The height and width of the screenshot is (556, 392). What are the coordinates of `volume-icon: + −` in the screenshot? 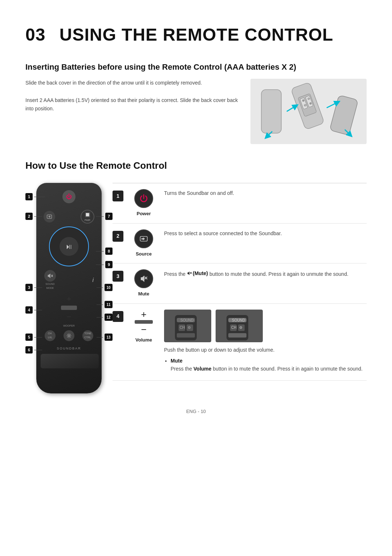 It's located at (144, 322).